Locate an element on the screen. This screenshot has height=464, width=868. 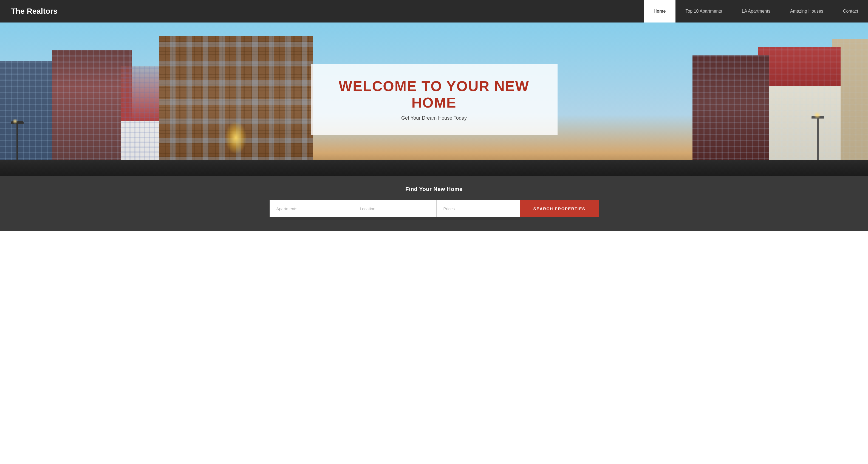
nav-la: LA Apartments is located at coordinates (756, 11).